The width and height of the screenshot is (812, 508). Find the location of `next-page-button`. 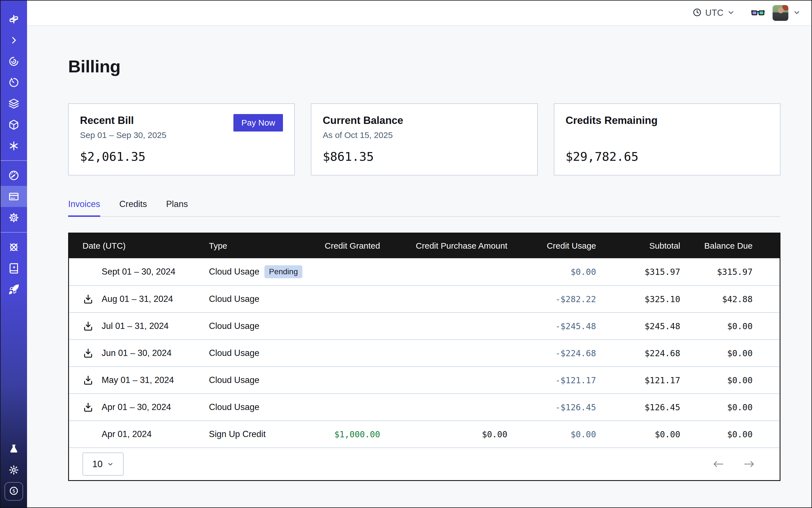

next-page-button is located at coordinates (749, 464).